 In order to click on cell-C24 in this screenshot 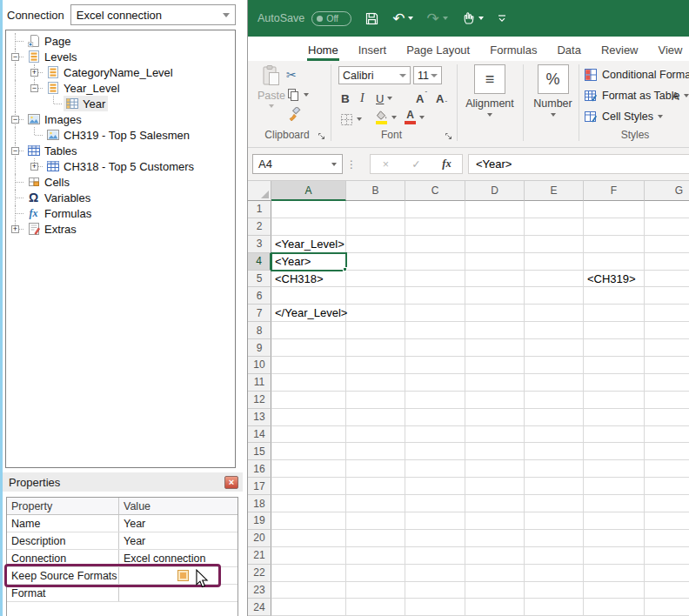, I will do `click(435, 607)`.